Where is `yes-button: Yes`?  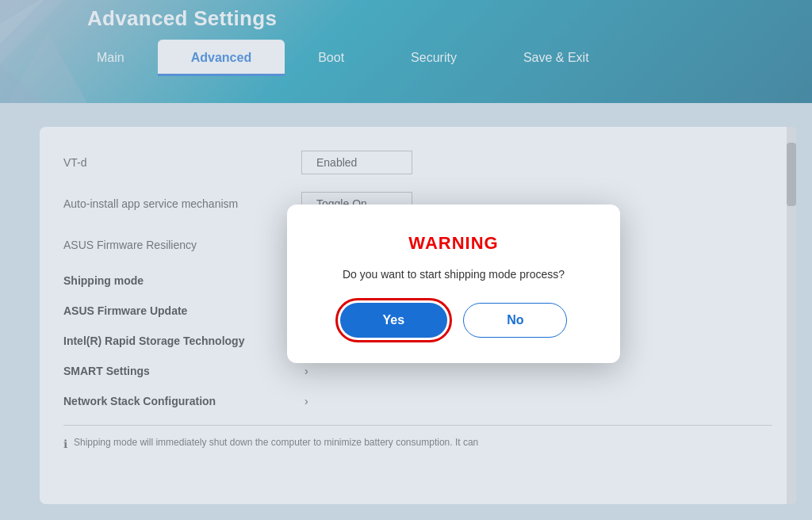 yes-button: Yes is located at coordinates (394, 320).